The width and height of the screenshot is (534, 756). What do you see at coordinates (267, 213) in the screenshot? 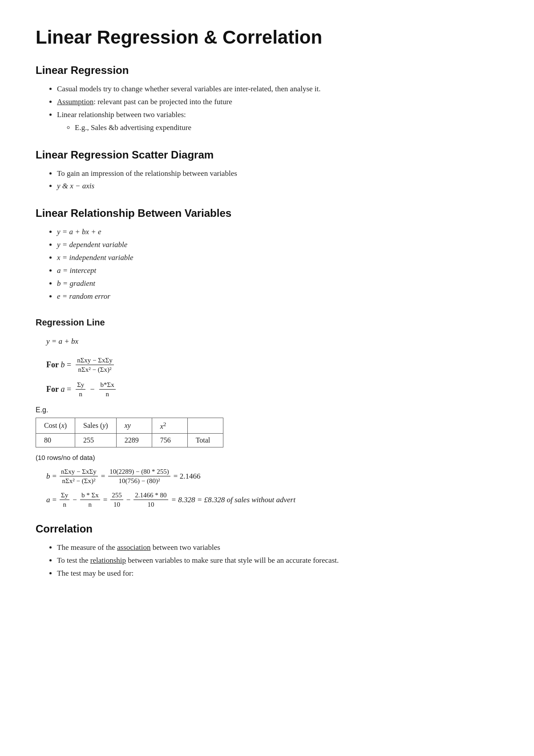
I see `section-title-linear-relationship: Linear Relationship Between Variables` at bounding box center [267, 213].